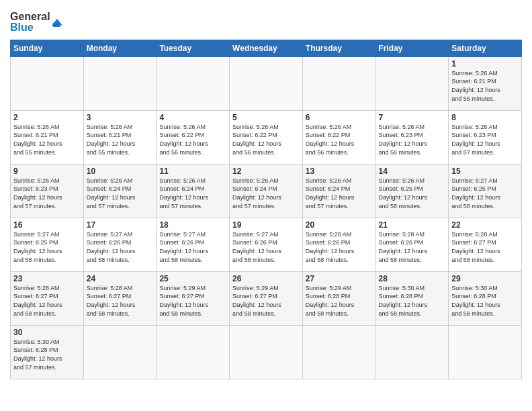  What do you see at coordinates (193, 244) in the screenshot?
I see `calendar-cell: 18Sunrise: 5:27 AM Sunset: 6:26 PM Dayli…` at bounding box center [193, 244].